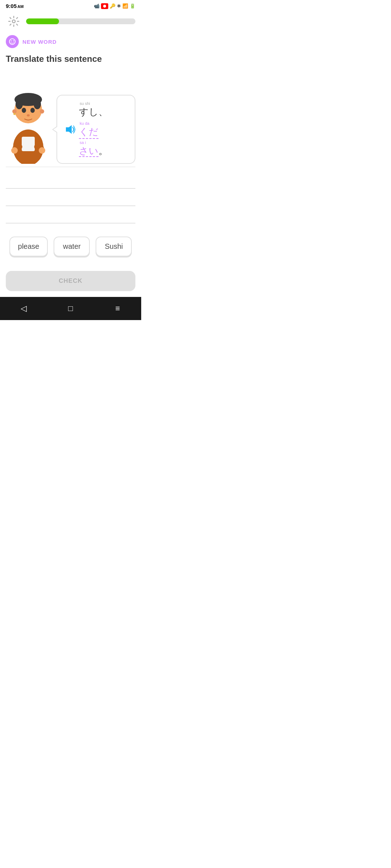 The height and width of the screenshot is (868, 391). I want to click on new-word-badge: NEW WORD, so click(71, 42).